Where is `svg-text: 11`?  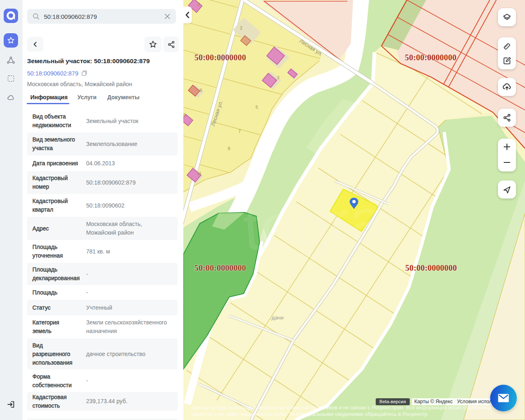
svg-text: 11 is located at coordinates (199, 173).